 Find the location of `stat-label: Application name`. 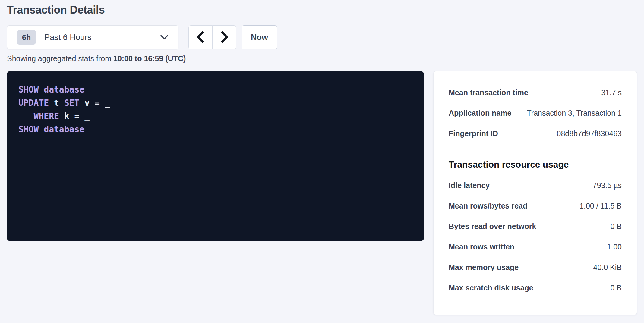

stat-label: Application name is located at coordinates (480, 113).